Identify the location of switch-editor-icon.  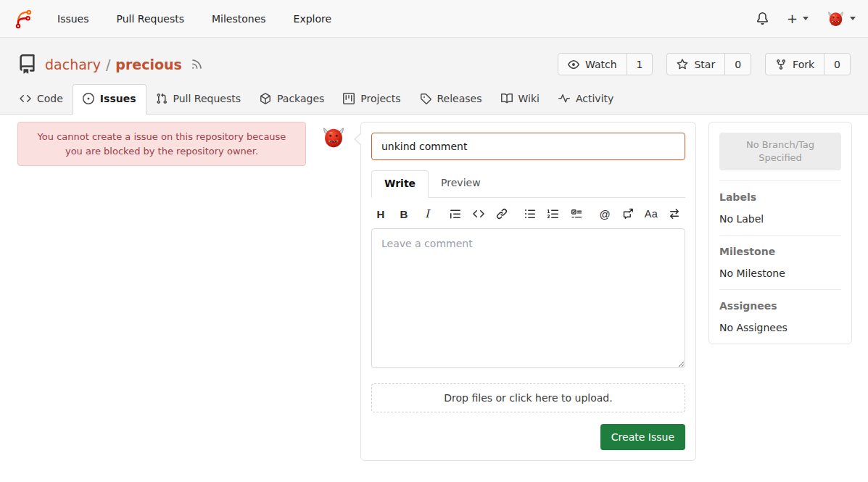
(674, 214).